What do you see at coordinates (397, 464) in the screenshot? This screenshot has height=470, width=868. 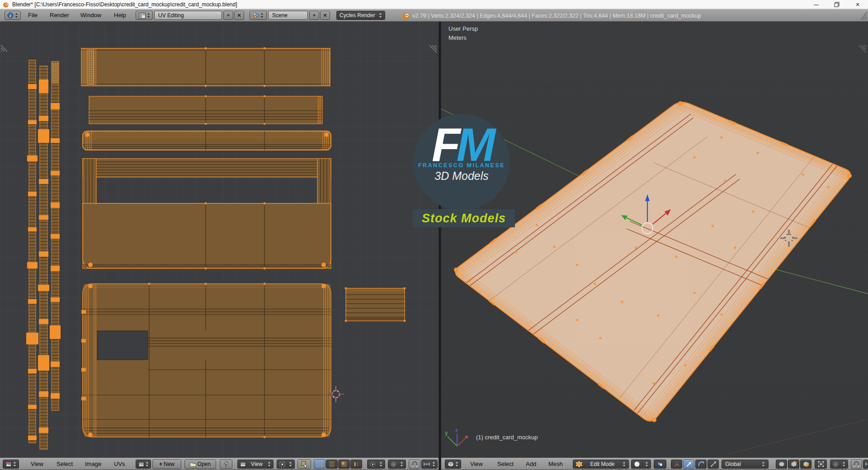 I see `falloff-dropdown` at bounding box center [397, 464].